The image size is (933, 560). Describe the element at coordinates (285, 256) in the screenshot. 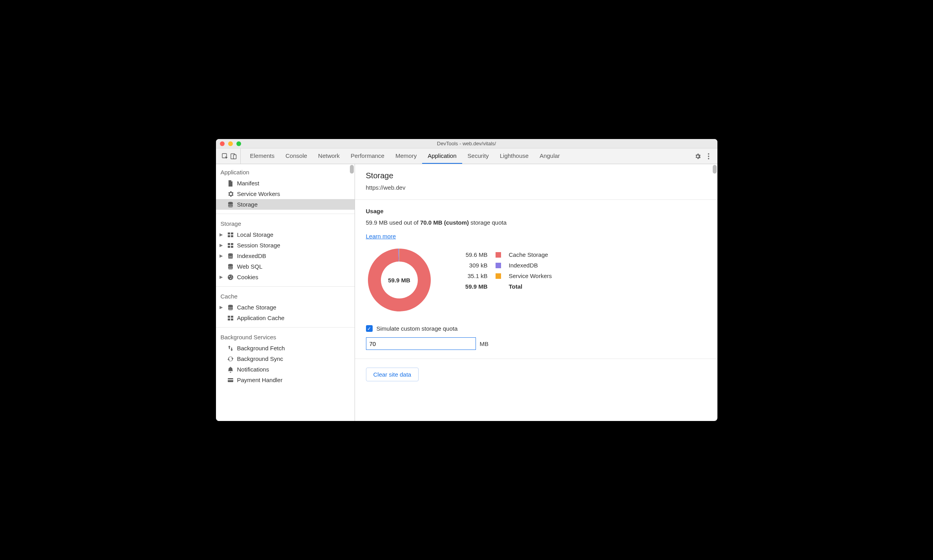

I see `sidebar-item-indexeddb: ▶IndexedDB` at that location.